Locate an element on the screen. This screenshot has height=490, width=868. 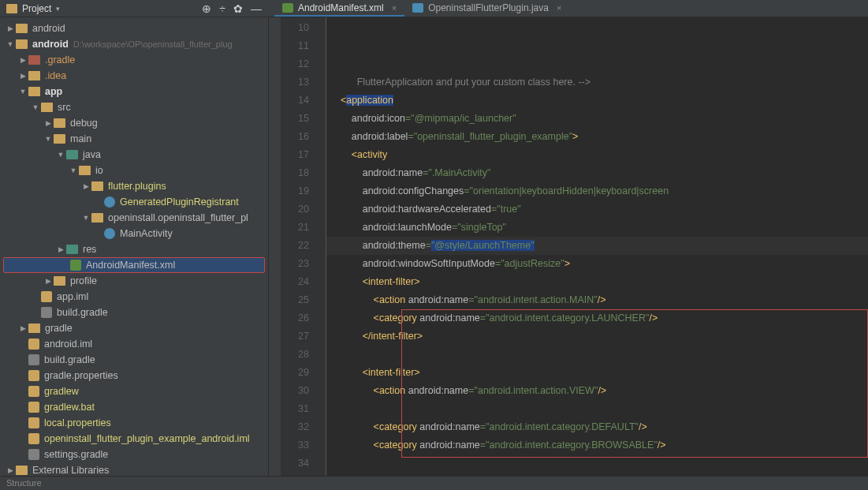
tree-node: ▶gradle.properties is located at coordinates (134, 376).